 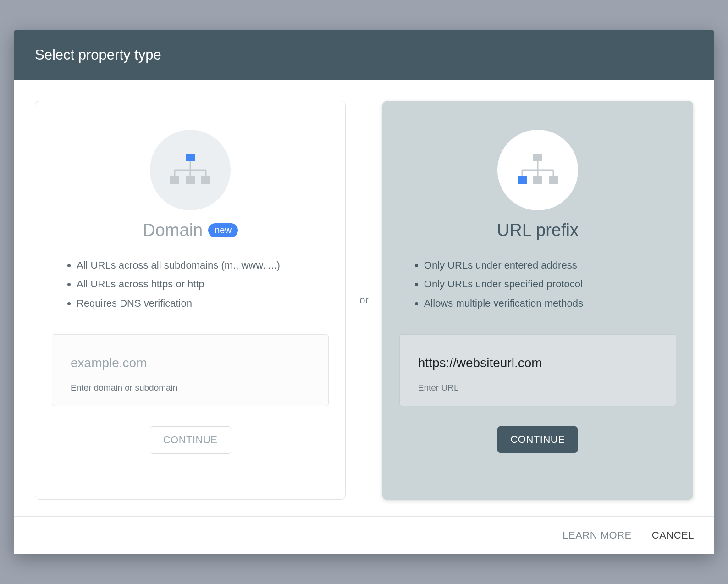 What do you see at coordinates (203, 265) in the screenshot?
I see `list-item: All URLs across all subdomains (m., www.…` at bounding box center [203, 265].